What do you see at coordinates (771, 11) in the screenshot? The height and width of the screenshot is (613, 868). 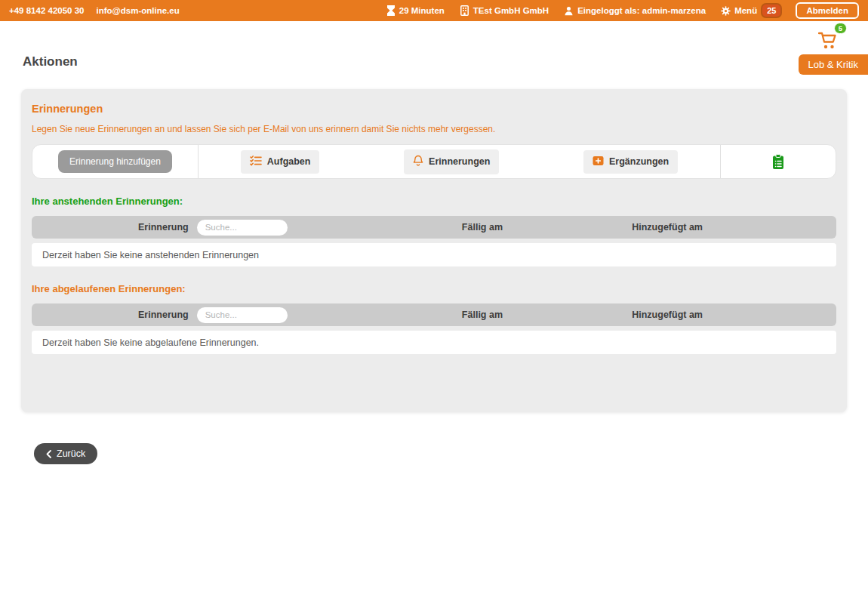 I see `menu-notification-badge: 25` at bounding box center [771, 11].